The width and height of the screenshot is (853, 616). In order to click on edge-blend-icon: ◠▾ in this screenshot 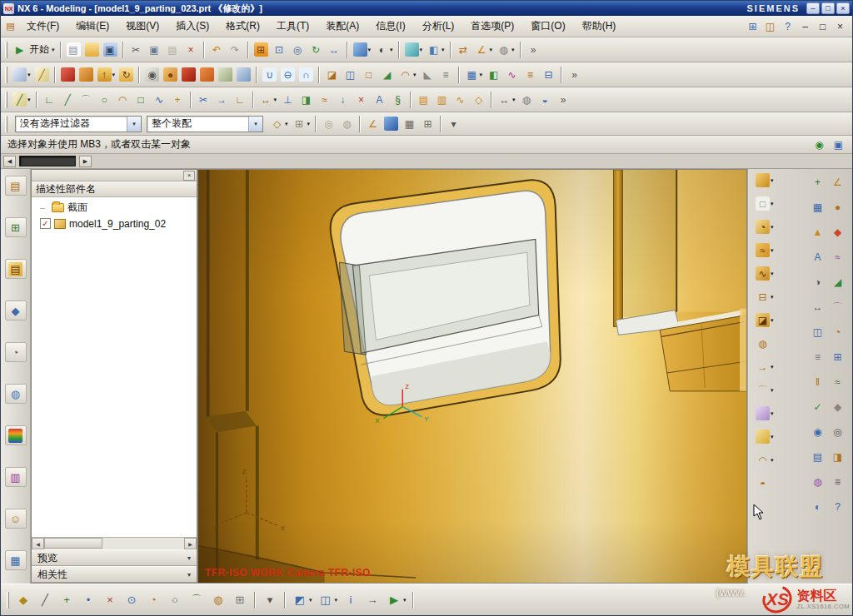, I will do `click(407, 75)`.